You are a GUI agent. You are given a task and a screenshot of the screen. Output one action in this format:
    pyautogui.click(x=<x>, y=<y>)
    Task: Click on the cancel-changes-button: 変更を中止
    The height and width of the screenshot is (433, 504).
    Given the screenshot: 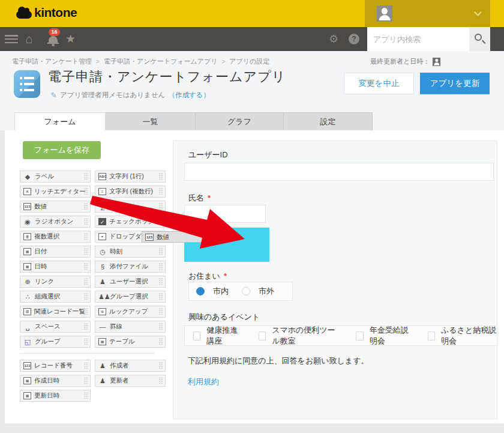 What is the action you would take?
    pyautogui.click(x=379, y=83)
    